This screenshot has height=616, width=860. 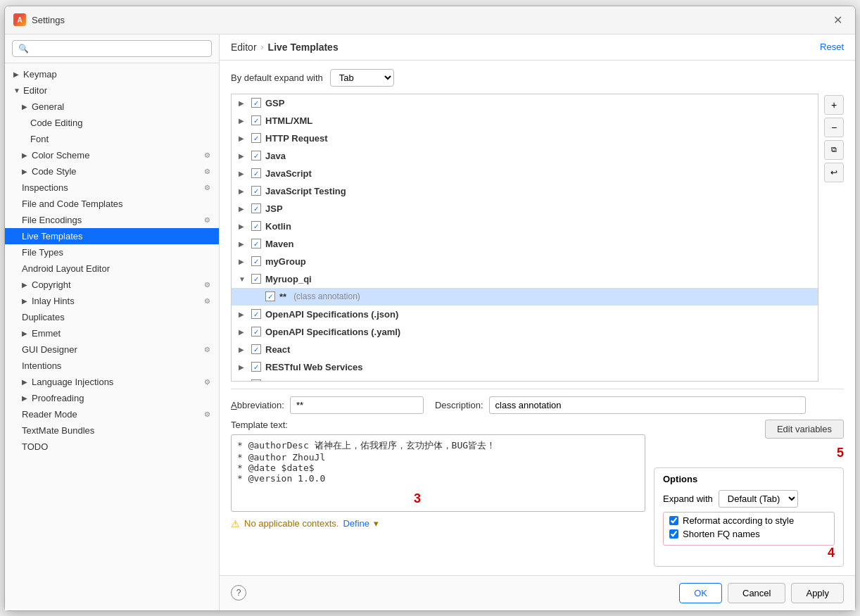 I want to click on restore-button: ↩, so click(x=834, y=172).